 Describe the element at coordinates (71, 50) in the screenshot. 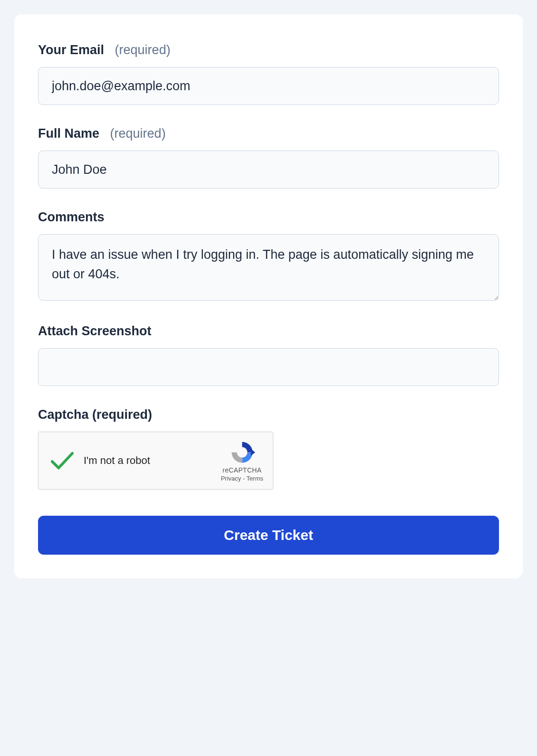

I see `email-label-text: Your Email` at that location.